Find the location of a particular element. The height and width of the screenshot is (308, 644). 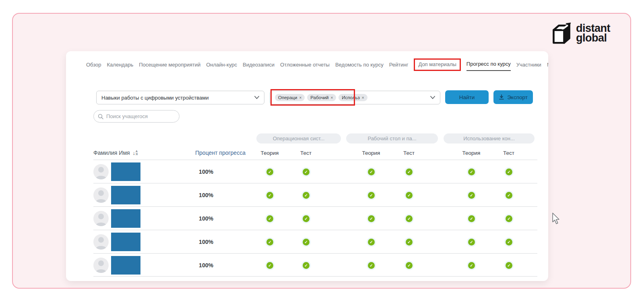

name-header-label: Фамилия Имя is located at coordinates (112, 153).